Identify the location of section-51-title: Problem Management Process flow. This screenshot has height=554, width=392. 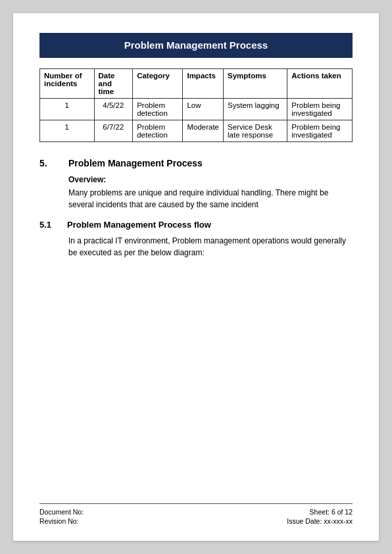
(139, 225).